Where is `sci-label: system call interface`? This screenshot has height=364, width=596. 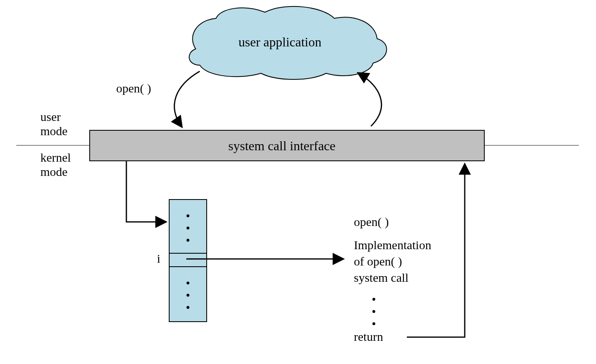
sci-label: system call interface is located at coordinates (282, 146).